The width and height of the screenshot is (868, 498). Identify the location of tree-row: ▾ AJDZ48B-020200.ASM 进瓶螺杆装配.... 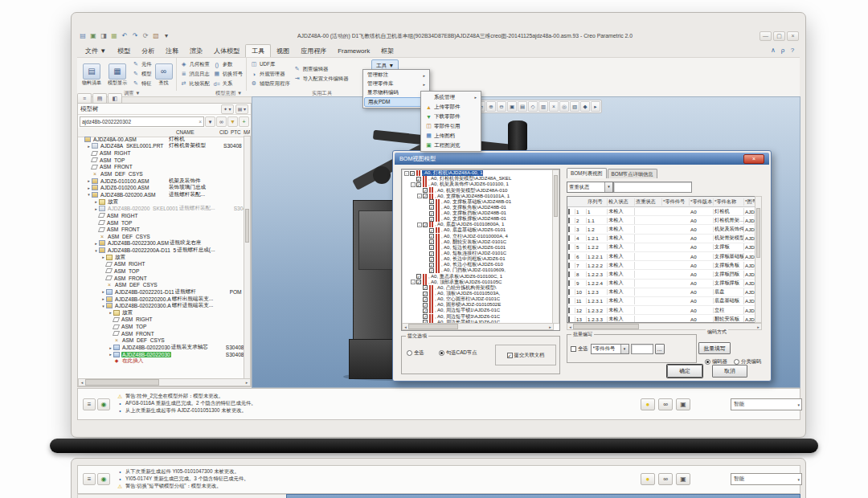
(162, 194).